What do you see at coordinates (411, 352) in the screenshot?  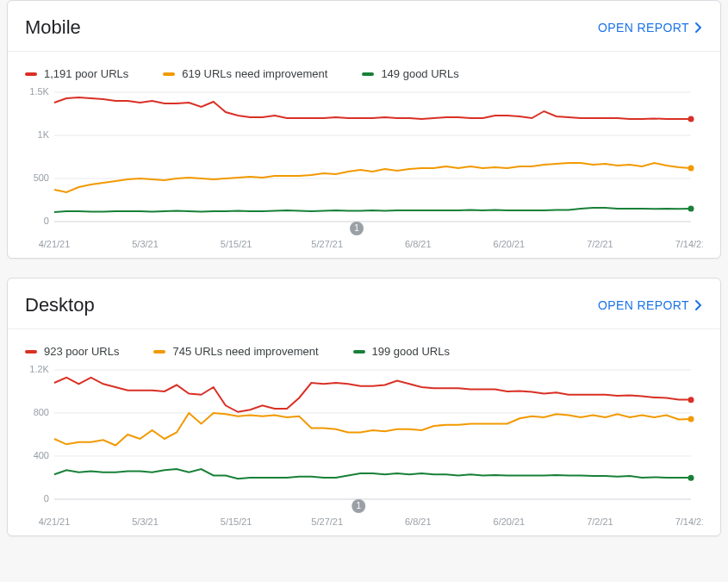 I see `legend-label-good: 199 good URLs` at bounding box center [411, 352].